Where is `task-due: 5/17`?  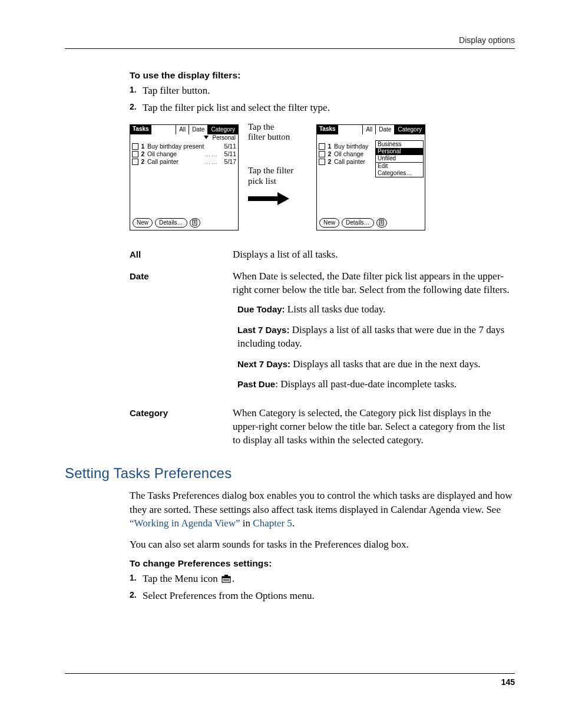 task-due: 5/17 is located at coordinates (228, 162).